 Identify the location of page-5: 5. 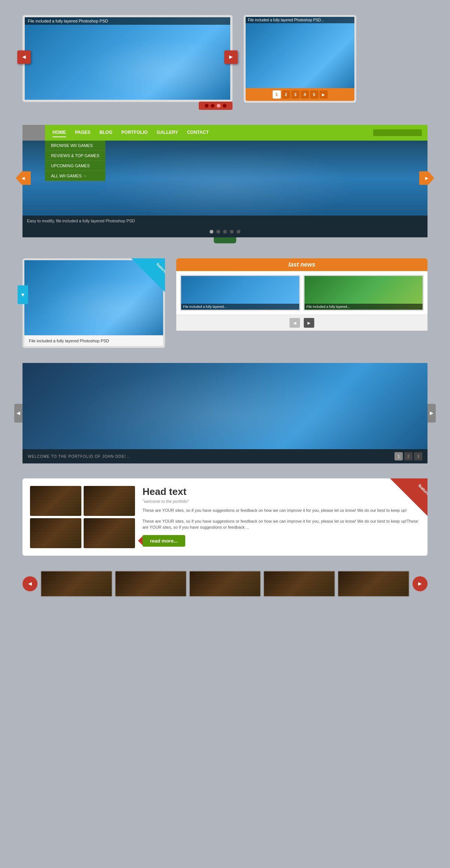
(314, 94).